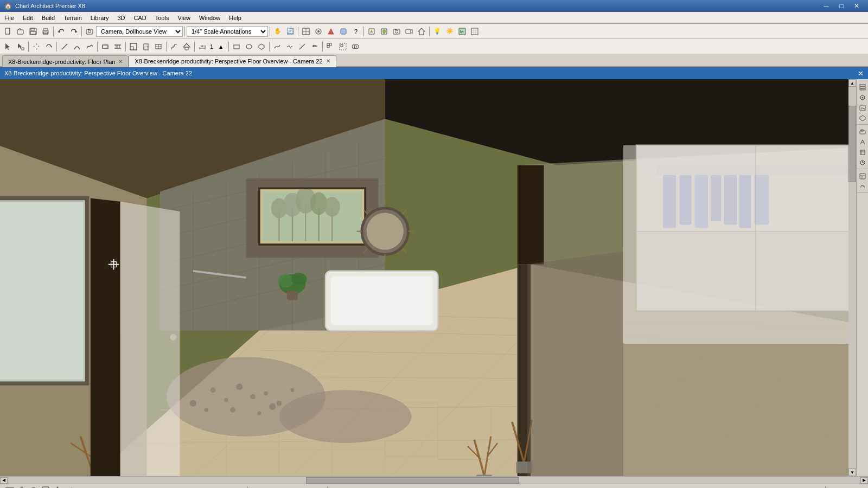 The image size is (868, 488). What do you see at coordinates (77, 47) in the screenshot?
I see `arc-btn` at bounding box center [77, 47].